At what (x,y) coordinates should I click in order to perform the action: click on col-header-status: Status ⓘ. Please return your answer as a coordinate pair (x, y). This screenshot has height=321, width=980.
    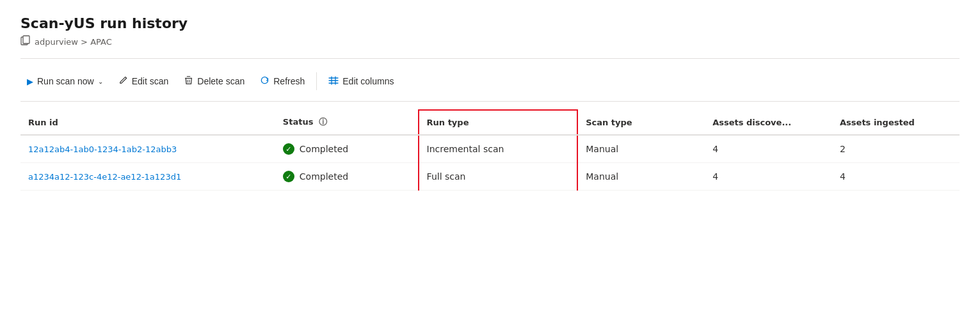
    Looking at the image, I should click on (347, 123).